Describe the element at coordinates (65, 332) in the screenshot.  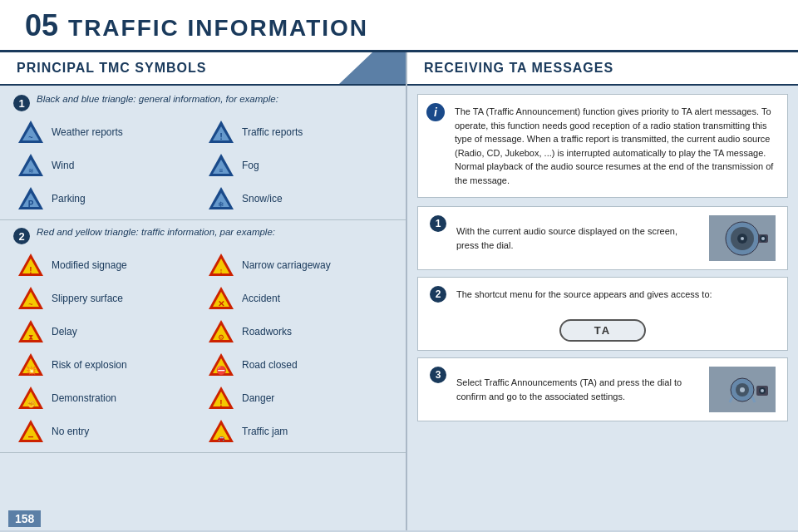
I see `delay-label: Delay` at that location.